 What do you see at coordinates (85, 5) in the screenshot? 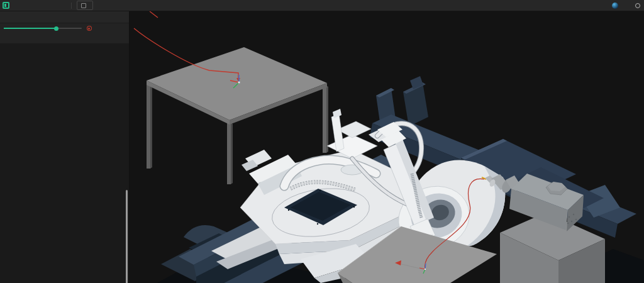
I see `document-tab` at bounding box center [85, 5].